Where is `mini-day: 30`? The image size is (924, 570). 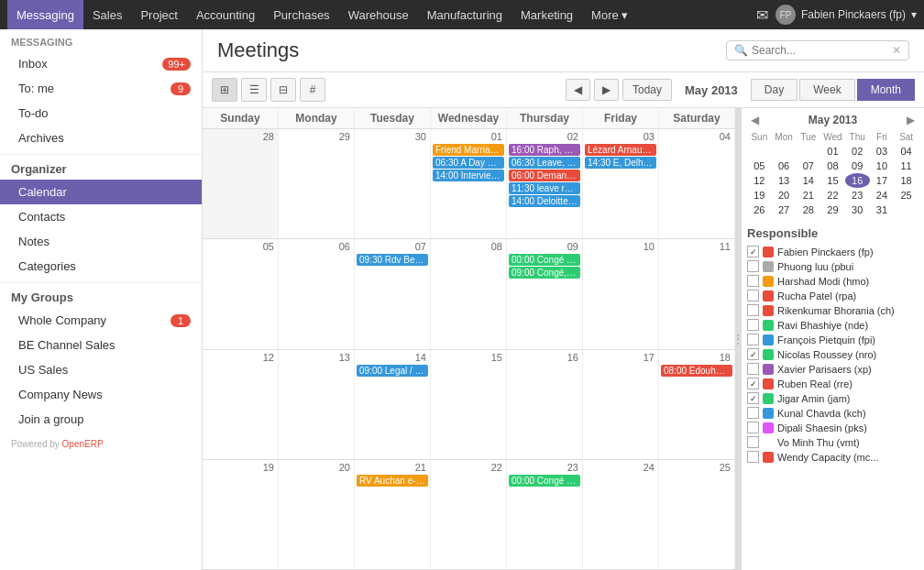
mini-day: 30 is located at coordinates (858, 210).